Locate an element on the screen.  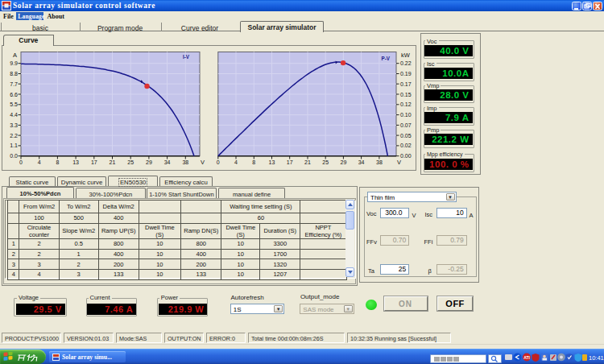
svg-text: A is located at coordinates (14, 55).